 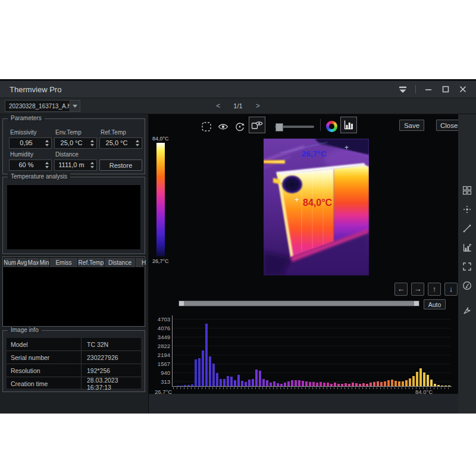 I want to click on select-area-icon, so click(x=206, y=127).